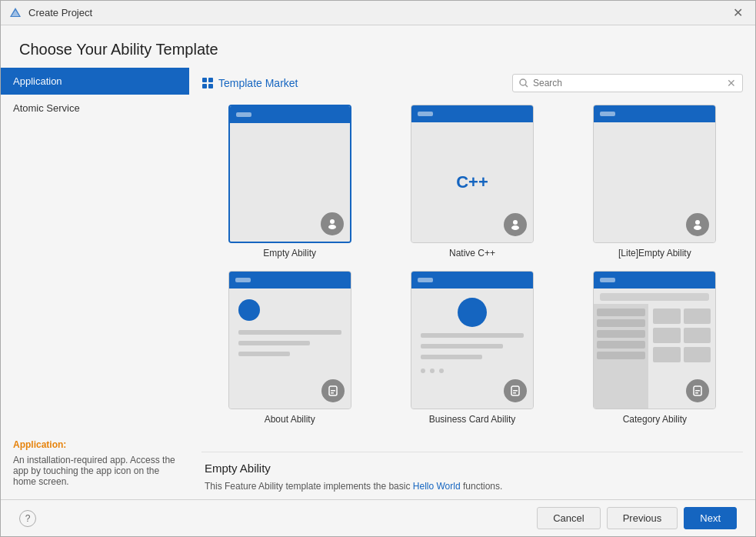  I want to click on sidebar-item-atomic-service: Atomic Service, so click(95, 108).